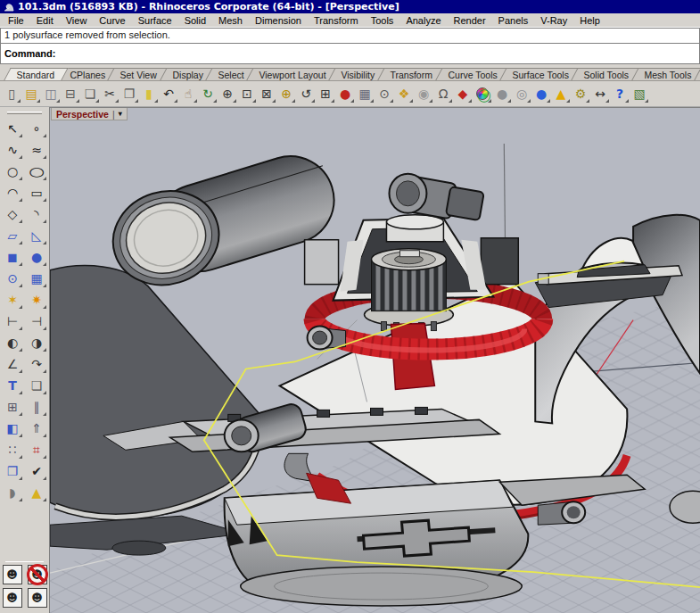 This screenshot has height=613, width=700. I want to click on paste-button: ▮, so click(149, 94).